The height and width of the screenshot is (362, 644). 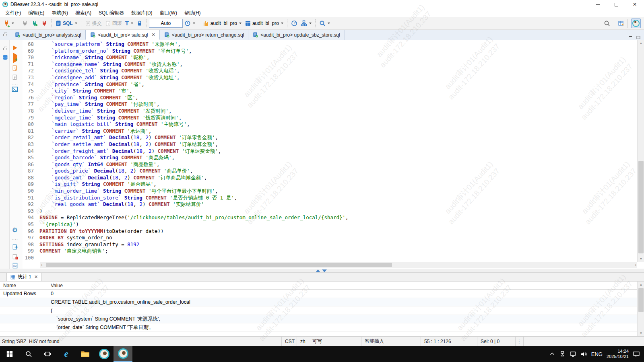 What do you see at coordinates (330, 98) in the screenshot?
I see `code-line-76: 76 `region` String COMMENT '区',` at bounding box center [330, 98].